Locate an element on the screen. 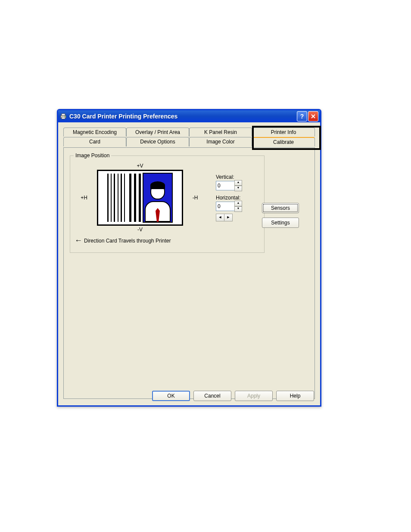  vertical-input is located at coordinates (225, 186).